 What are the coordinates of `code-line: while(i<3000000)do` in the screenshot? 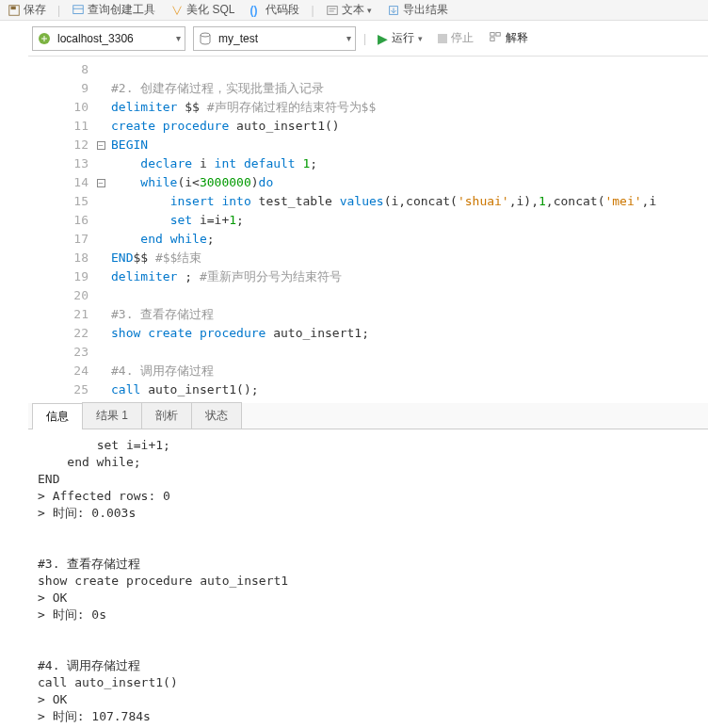 It's located at (410, 183).